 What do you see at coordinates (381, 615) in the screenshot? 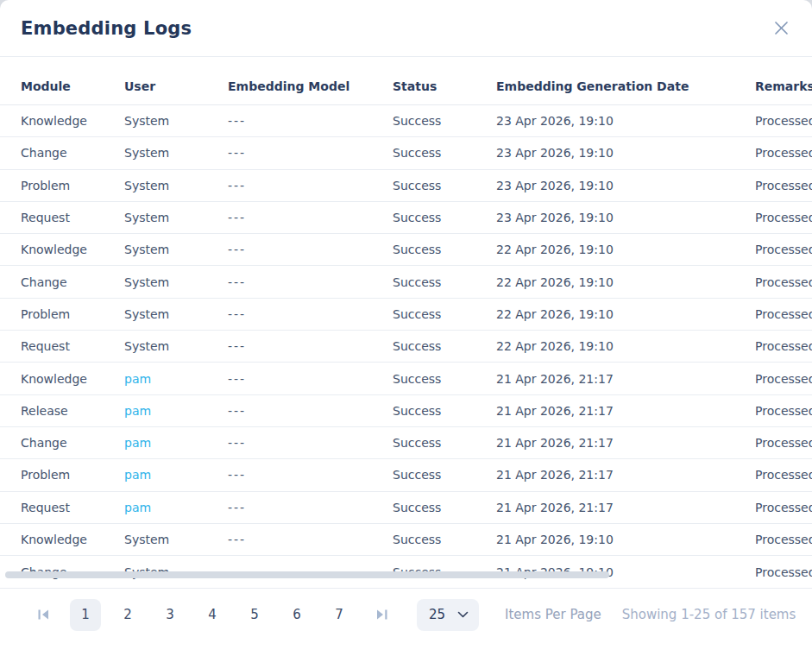
I see `last-page-button` at bounding box center [381, 615].